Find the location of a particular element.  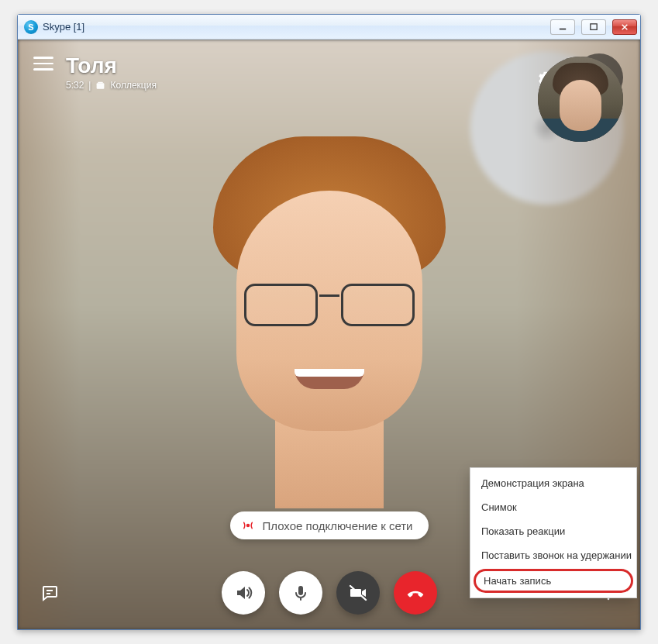

skype-icon-letter: S is located at coordinates (31, 27).